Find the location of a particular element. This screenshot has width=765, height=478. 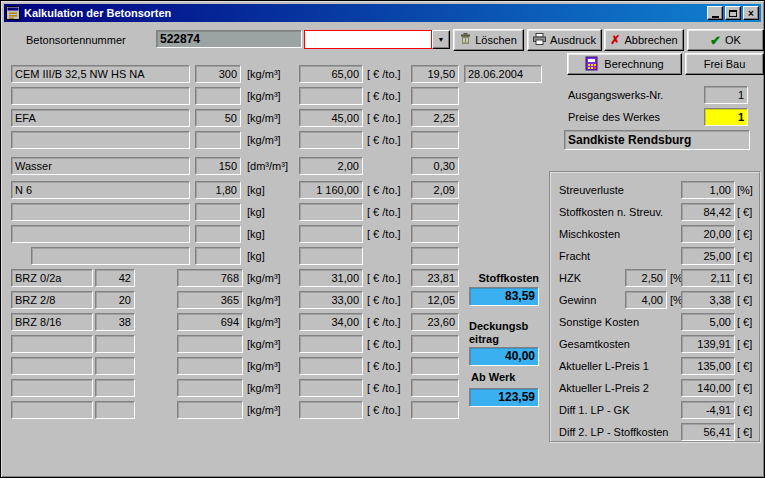

minimize-icon is located at coordinates (716, 17).